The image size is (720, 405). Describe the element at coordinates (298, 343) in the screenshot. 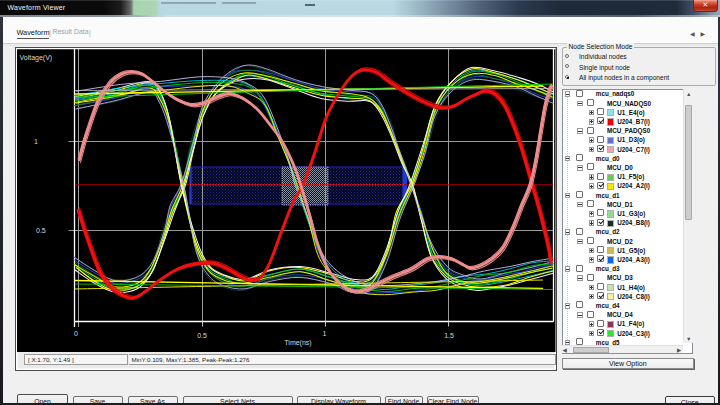

I see `svg-text: Time(ns)` at that location.